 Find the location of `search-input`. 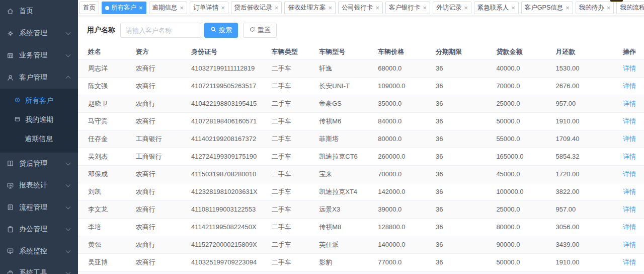

search-input is located at coordinates (161, 30).